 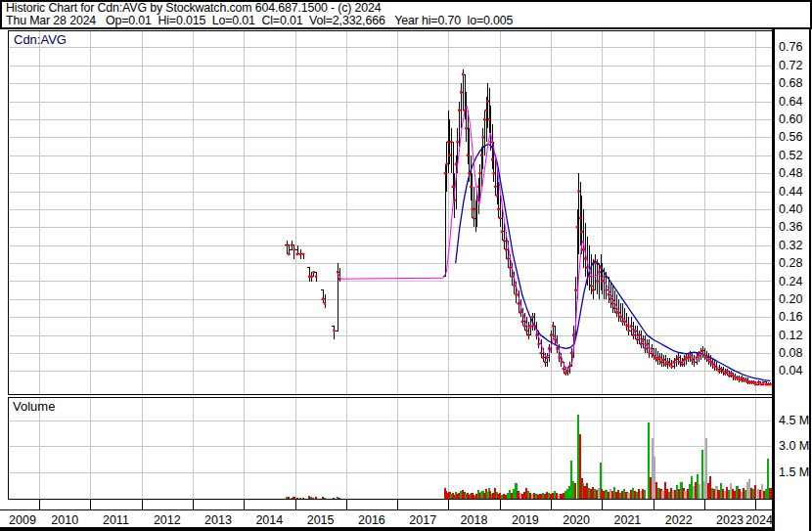 I want to click on volume-axis-label: 4.5 M, so click(x=794, y=420).